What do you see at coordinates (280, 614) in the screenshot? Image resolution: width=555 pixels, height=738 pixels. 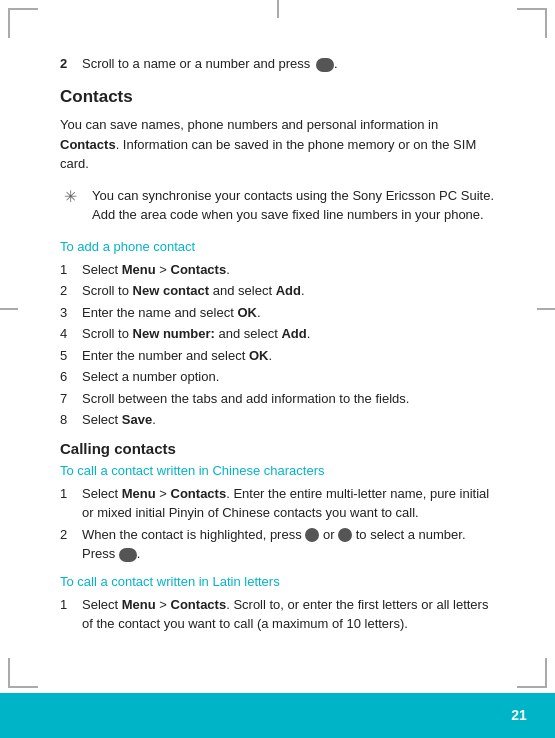 I see `latin-steps: 1 Select Menu > Contacts. Scroll to, or …` at bounding box center [280, 614].